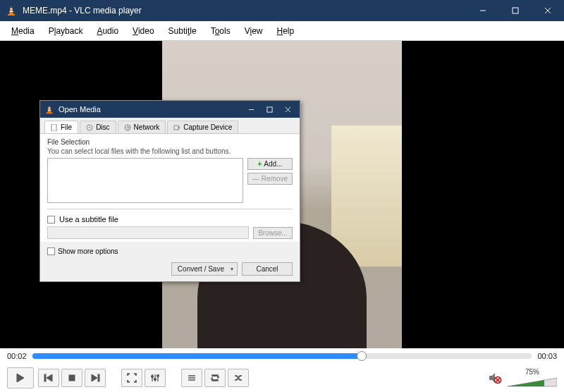 Image resolution: width=564 pixels, height=392 pixels. Describe the element at coordinates (95, 378) in the screenshot. I see `next-button` at that location.